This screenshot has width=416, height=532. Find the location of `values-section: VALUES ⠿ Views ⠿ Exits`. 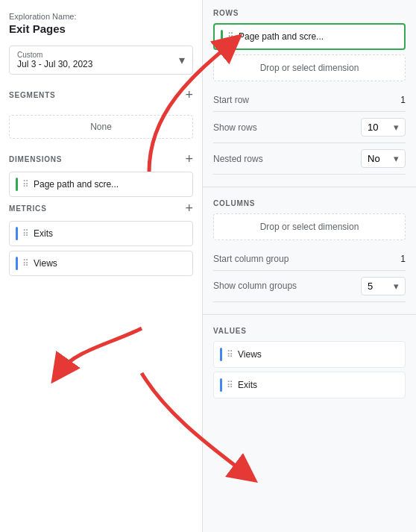

values-section: VALUES ⠿ Views ⠿ Exits is located at coordinates (309, 364).